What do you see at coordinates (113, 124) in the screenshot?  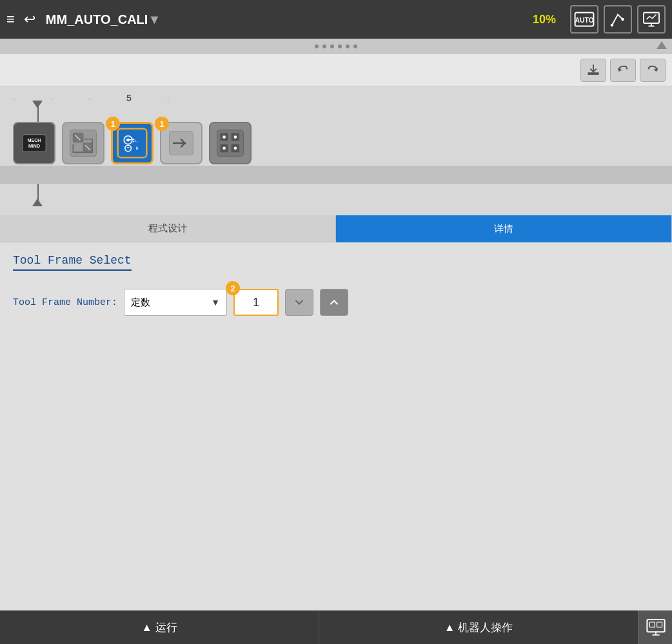 I see `node-badge-1: 1` at bounding box center [113, 124].